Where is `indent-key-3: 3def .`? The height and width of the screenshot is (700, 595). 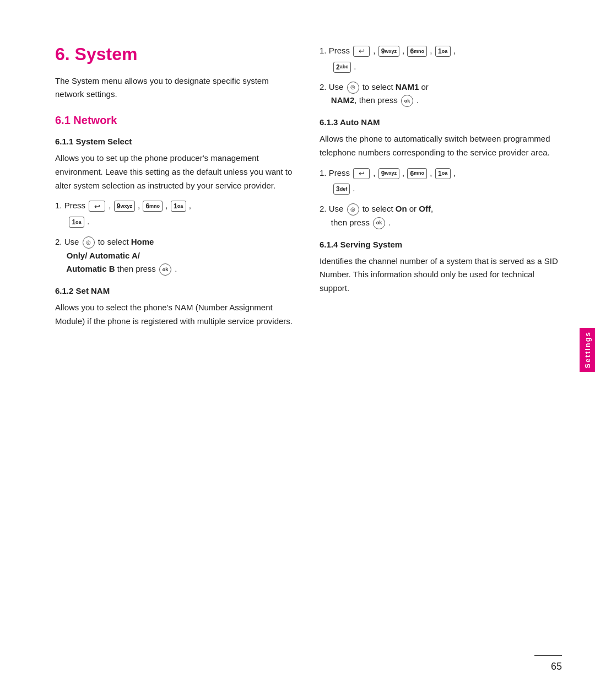
indent-key-3: 3def . is located at coordinates (447, 189).